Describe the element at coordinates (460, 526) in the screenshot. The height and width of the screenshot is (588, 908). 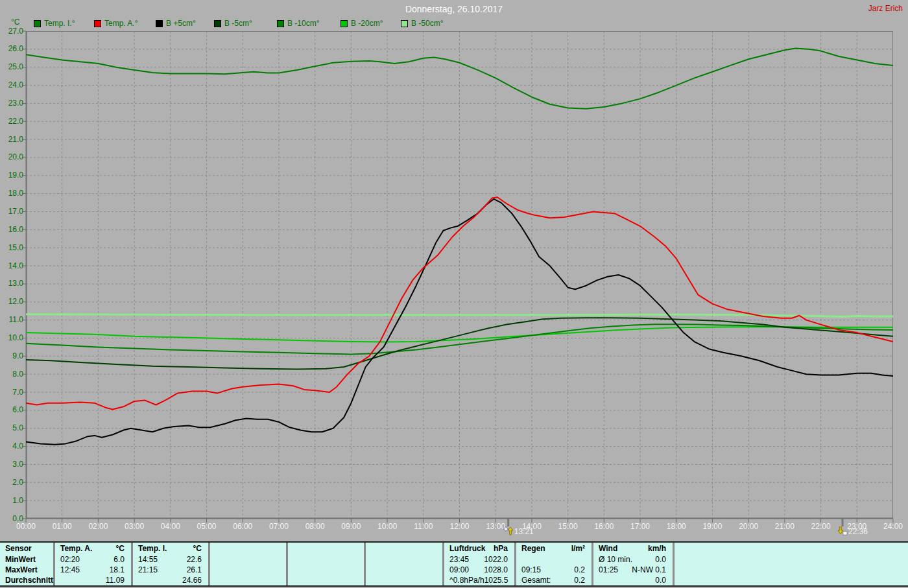
I see `x-axis-label: 12:00` at that location.